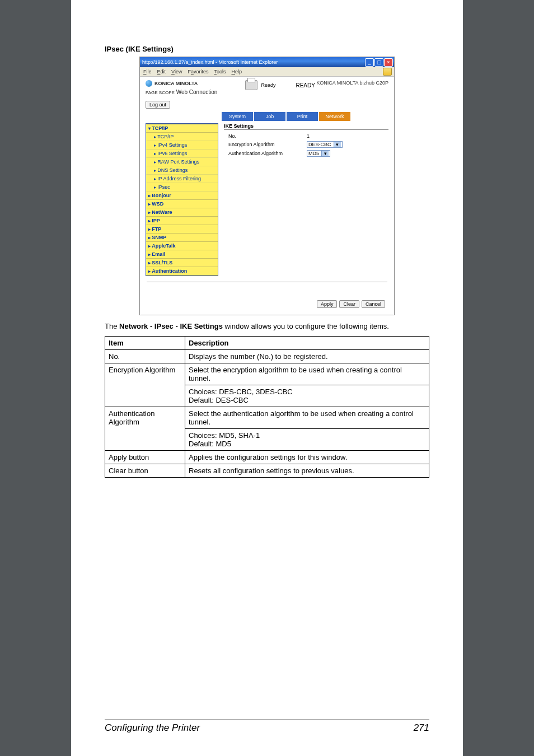  What do you see at coordinates (182, 271) in the screenshot?
I see `nav-auth: Authentication` at bounding box center [182, 271].